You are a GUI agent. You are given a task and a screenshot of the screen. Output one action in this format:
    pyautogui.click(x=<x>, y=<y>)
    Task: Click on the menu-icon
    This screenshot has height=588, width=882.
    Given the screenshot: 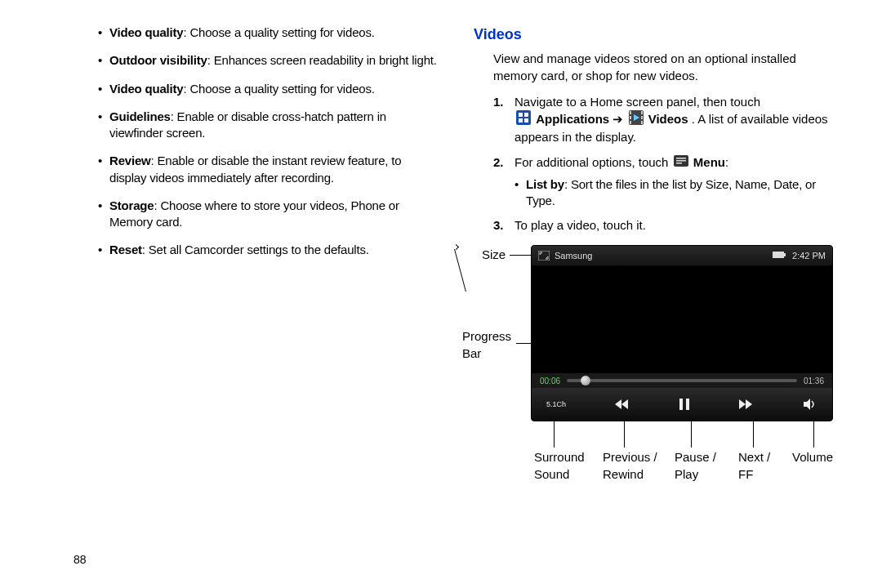 What is the action you would take?
    pyautogui.click(x=681, y=163)
    